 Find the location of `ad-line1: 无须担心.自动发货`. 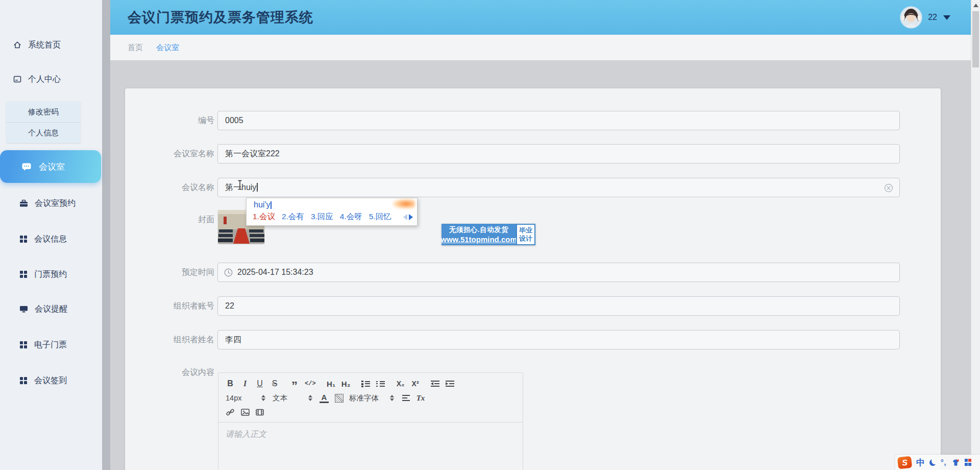

ad-line1: 无须担心.自动发货 is located at coordinates (479, 230).